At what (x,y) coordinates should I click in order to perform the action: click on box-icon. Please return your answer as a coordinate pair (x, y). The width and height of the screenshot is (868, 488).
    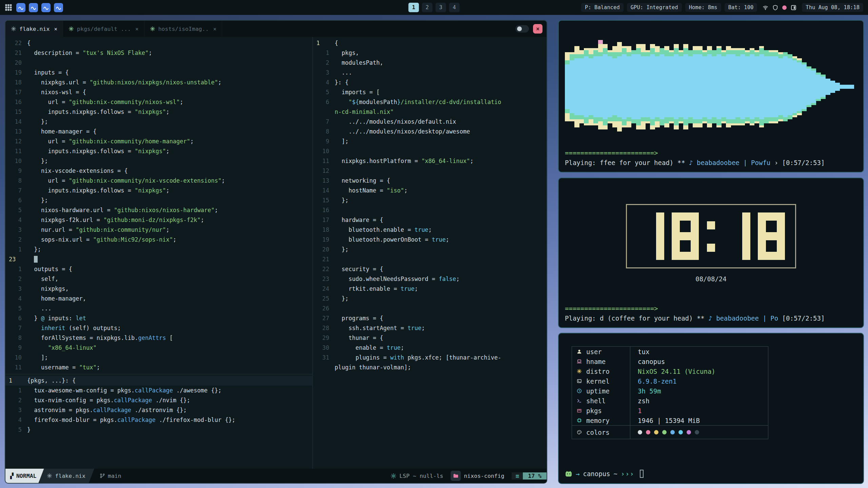
    Looking at the image, I should click on (579, 411).